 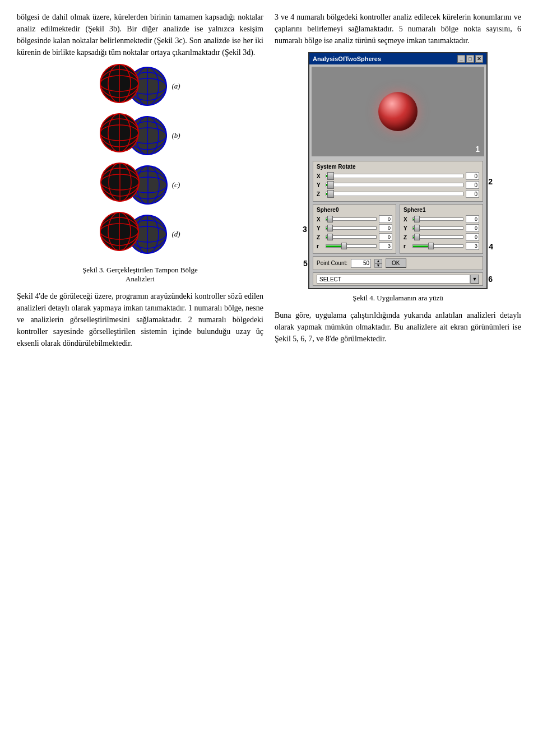 I want to click on x-axis-label: X, so click(x=320, y=176).